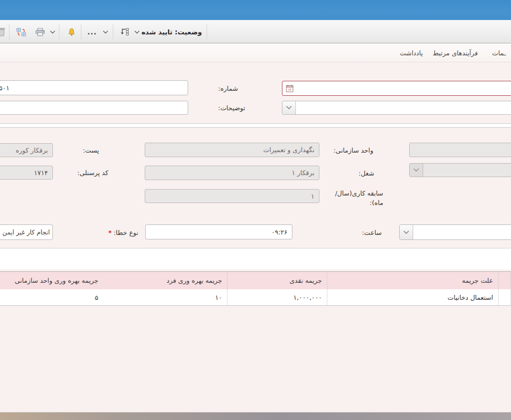 The image size is (511, 420). Describe the element at coordinates (26, 173) in the screenshot. I see `personnel-code-field: ۱۷۱۴` at that location.